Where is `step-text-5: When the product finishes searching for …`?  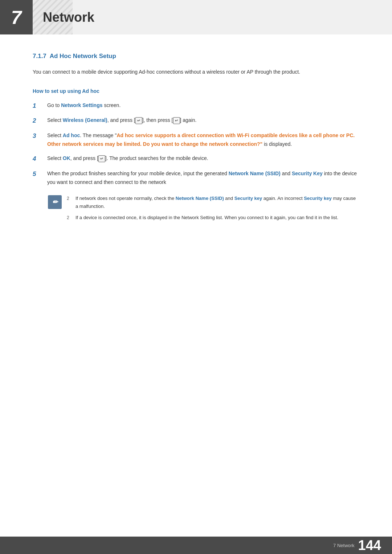
step-text-5: When the product finishes searching for … is located at coordinates (203, 178).